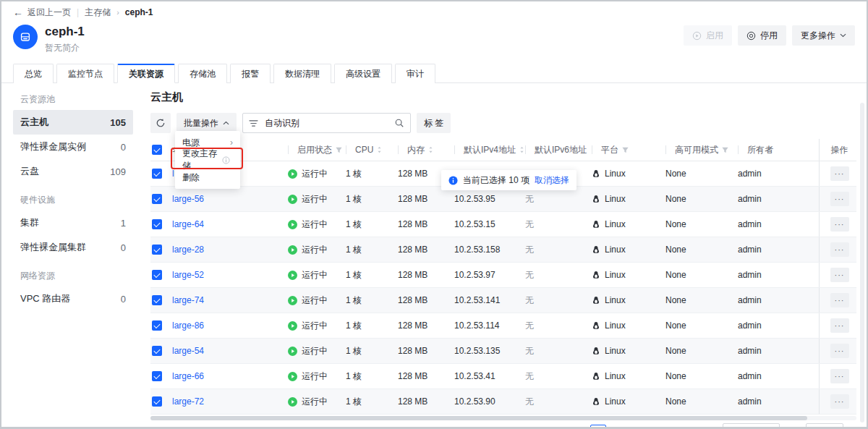  What do you see at coordinates (42, 13) in the screenshot?
I see `back-link: ← 返回上一页` at bounding box center [42, 13].